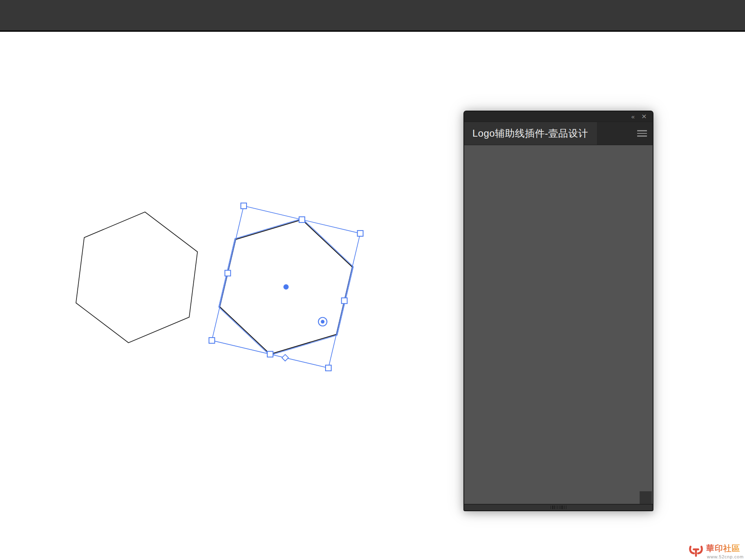 This screenshot has height=560, width=745. Describe the element at coordinates (286, 287) in the screenshot. I see `selection-center-point` at that location.